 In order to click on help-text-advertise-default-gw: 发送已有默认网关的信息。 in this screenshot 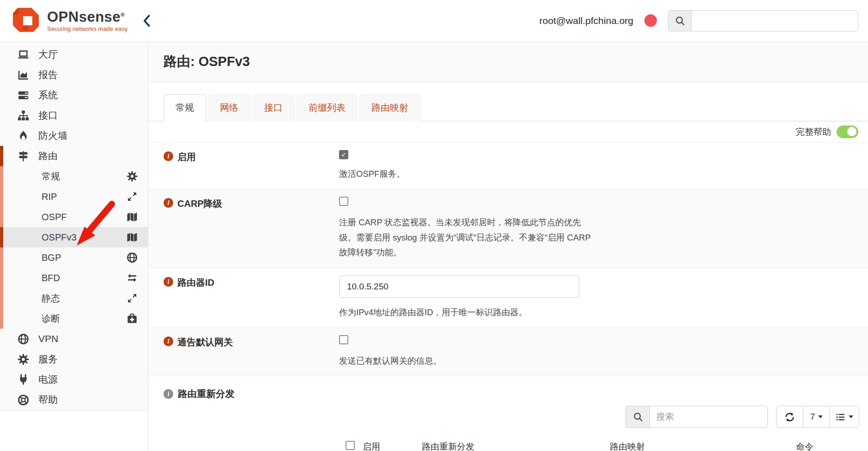, I will do `click(465, 361)`.